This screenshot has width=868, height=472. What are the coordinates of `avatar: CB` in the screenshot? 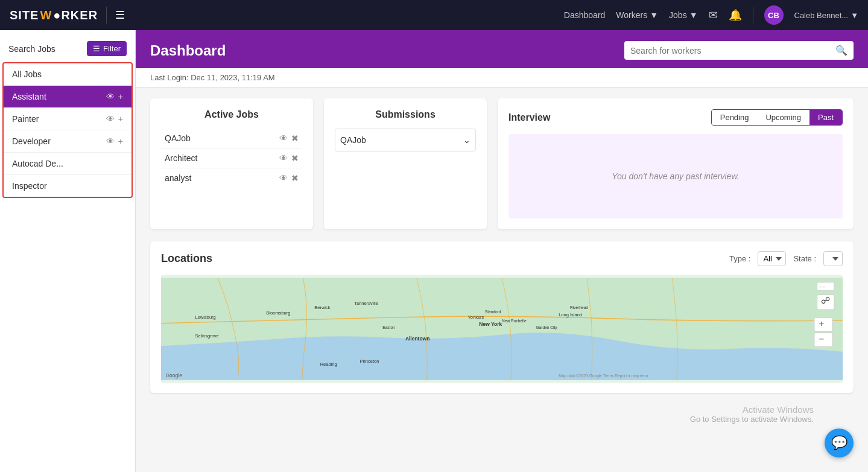 It's located at (774, 15).